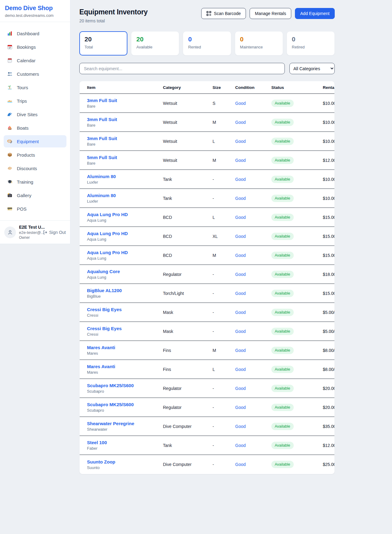 The image size is (392, 534). Describe the element at coordinates (312, 69) in the screenshot. I see `category-filter: All Categories` at that location.